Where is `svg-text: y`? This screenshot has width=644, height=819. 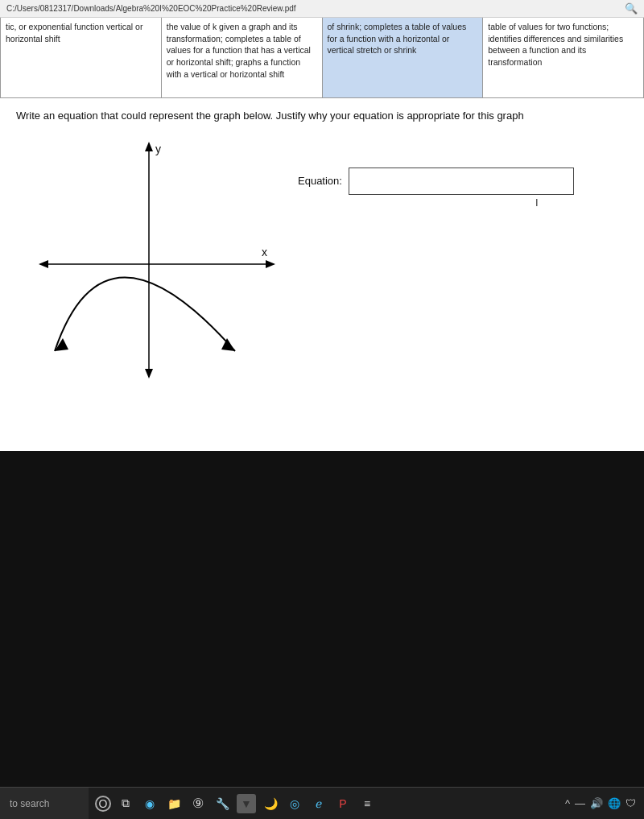 svg-text: y is located at coordinates (158, 149).